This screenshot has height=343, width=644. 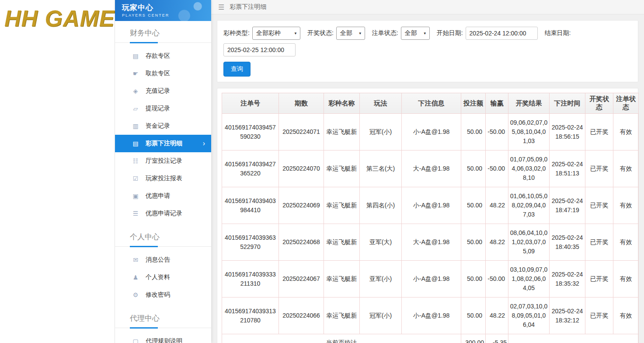 I want to click on sidebar-item-label: 玩家投注报表, so click(x=164, y=178).